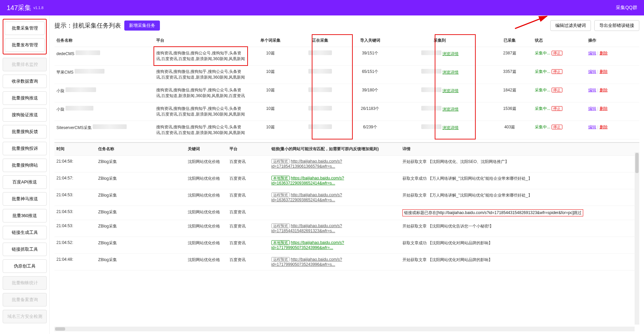 The width and height of the screenshot is (644, 334). Describe the element at coordinates (25, 132) in the screenshot. I see `sidebar-item-4: 批量搜狗反馈` at that location.